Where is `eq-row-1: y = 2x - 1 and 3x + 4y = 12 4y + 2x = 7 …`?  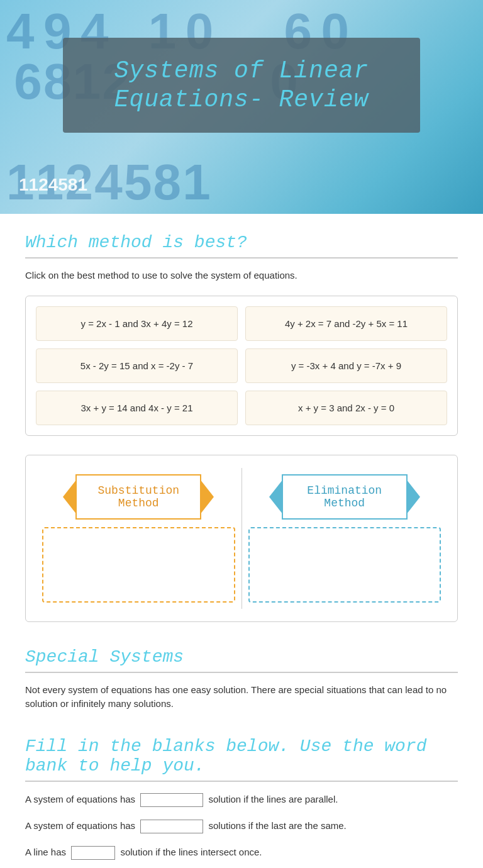
eq-row-1: y = 2x - 1 and 3x + 4y = 12 4y + 2x = 7 … is located at coordinates (242, 323).